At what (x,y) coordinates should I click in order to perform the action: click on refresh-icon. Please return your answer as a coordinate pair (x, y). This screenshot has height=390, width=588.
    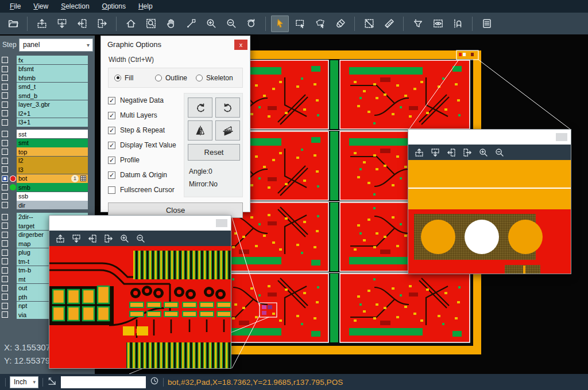
    Looking at the image, I should click on (154, 382).